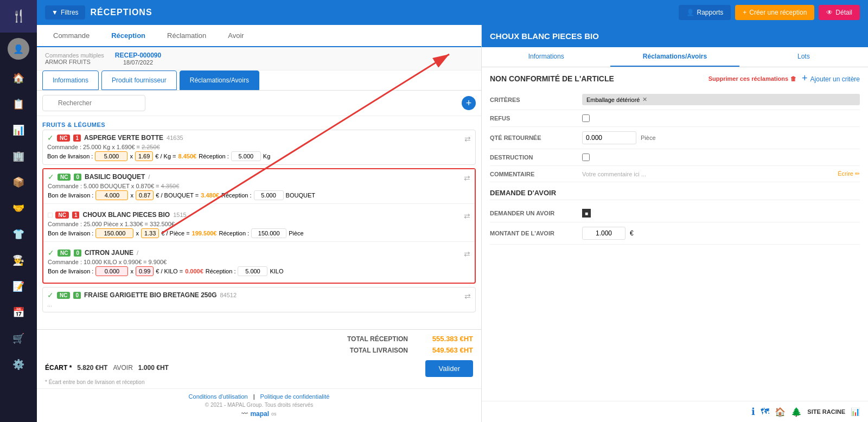 This screenshot has width=868, height=422. Describe the element at coordinates (109, 253) in the screenshot. I see `product-name-p4: CITRON JAUNE` at that location.